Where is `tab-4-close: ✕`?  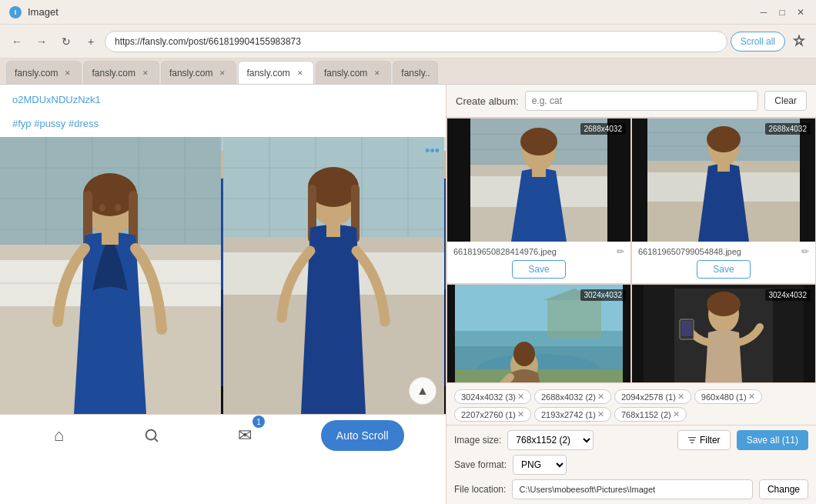
tab-4-close: ✕ is located at coordinates (300, 73).